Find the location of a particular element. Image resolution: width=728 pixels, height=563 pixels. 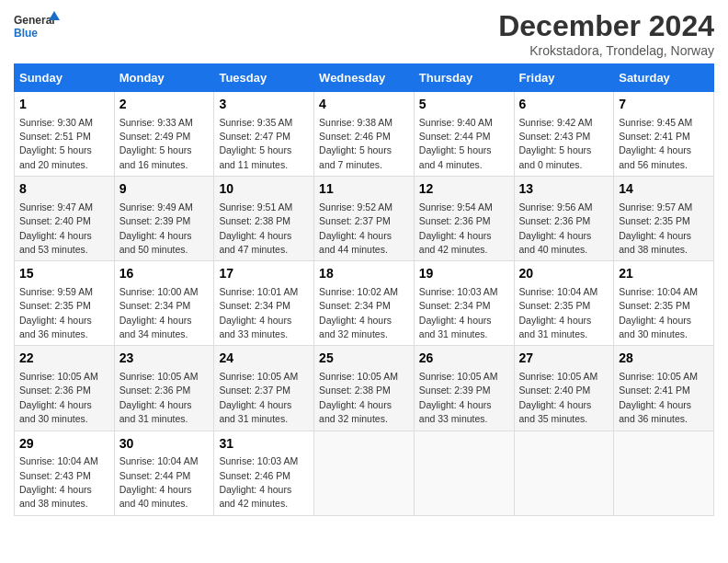

daylight-text: Daylight: 4 hours and 36 minutes. is located at coordinates (55, 327).